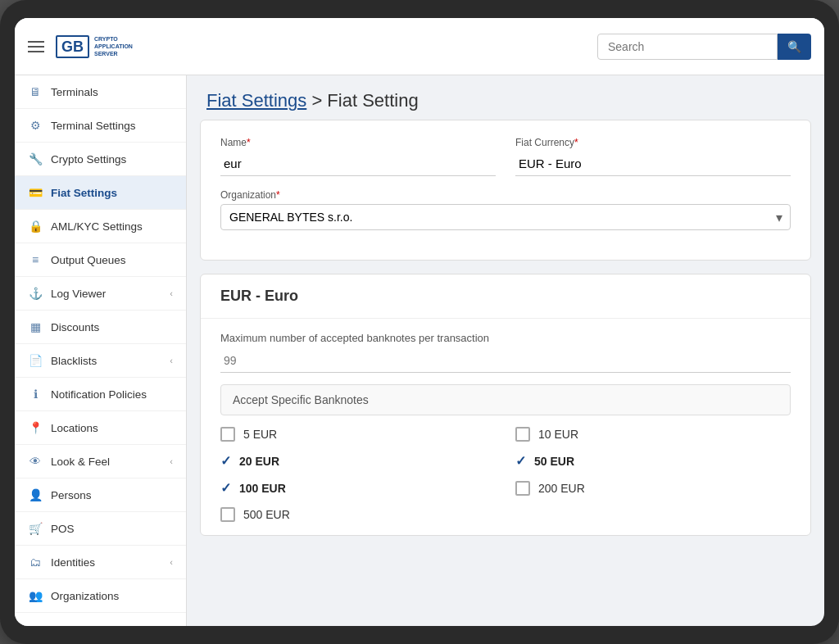  What do you see at coordinates (85, 596) in the screenshot?
I see `sidebar-label-organizations: Organizations` at bounding box center [85, 596].